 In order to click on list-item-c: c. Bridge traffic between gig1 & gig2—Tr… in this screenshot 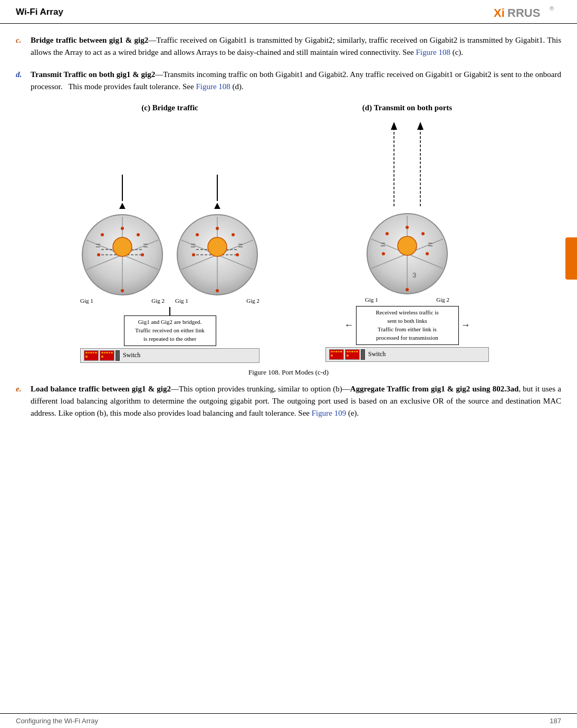, I will do `click(288, 46)`.